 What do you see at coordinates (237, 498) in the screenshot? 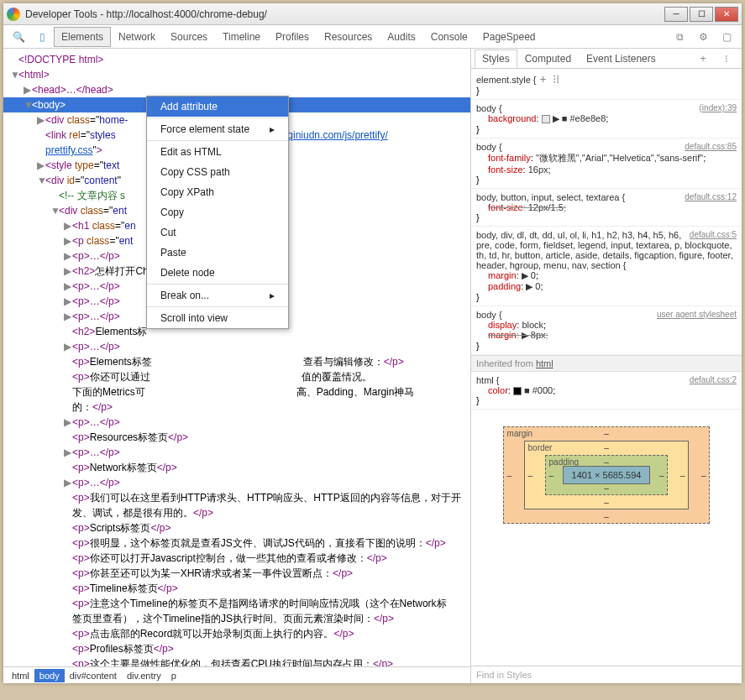
I see `dom-node: <p>我们可以在这里看到HTTP请求头、HTTP响应头、HTTP返回的内容等信息…` at bounding box center [237, 498].